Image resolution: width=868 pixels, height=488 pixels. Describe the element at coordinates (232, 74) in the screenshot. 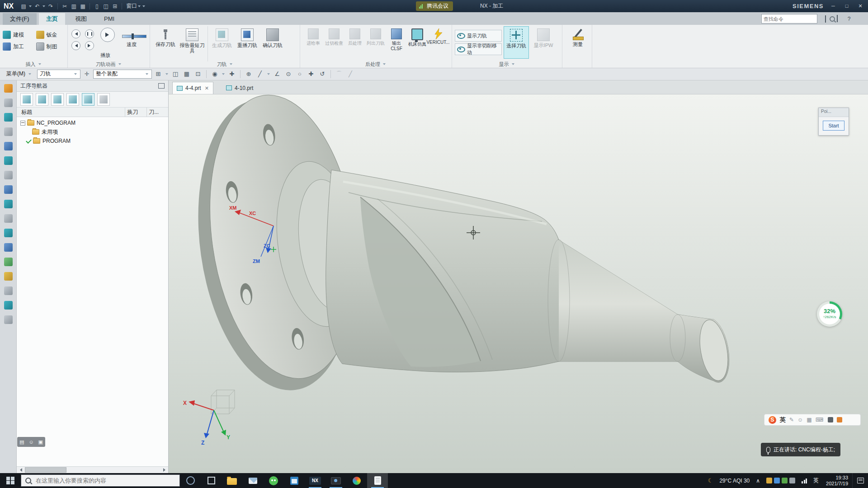

I see `show-hide-icon: ✚` at that location.